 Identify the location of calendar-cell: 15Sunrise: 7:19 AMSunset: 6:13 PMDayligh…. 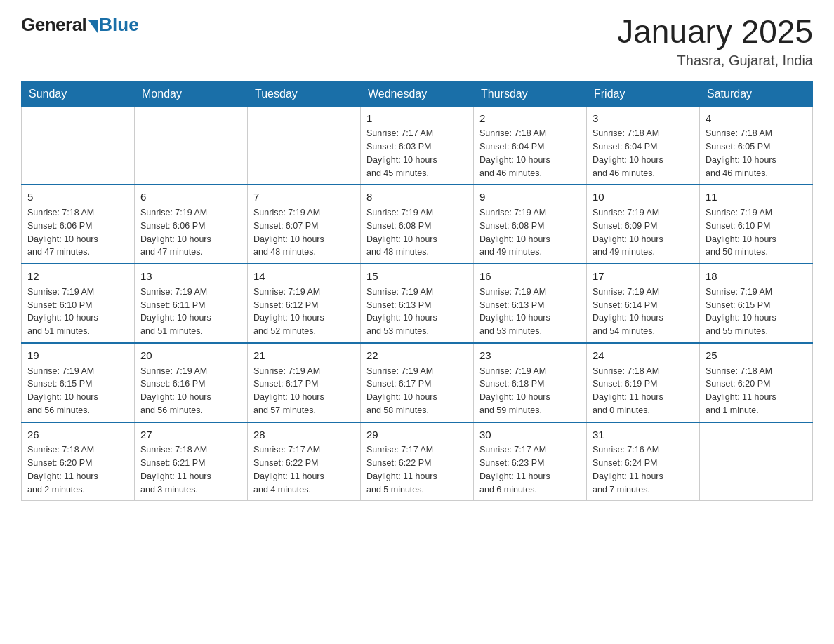
(417, 303).